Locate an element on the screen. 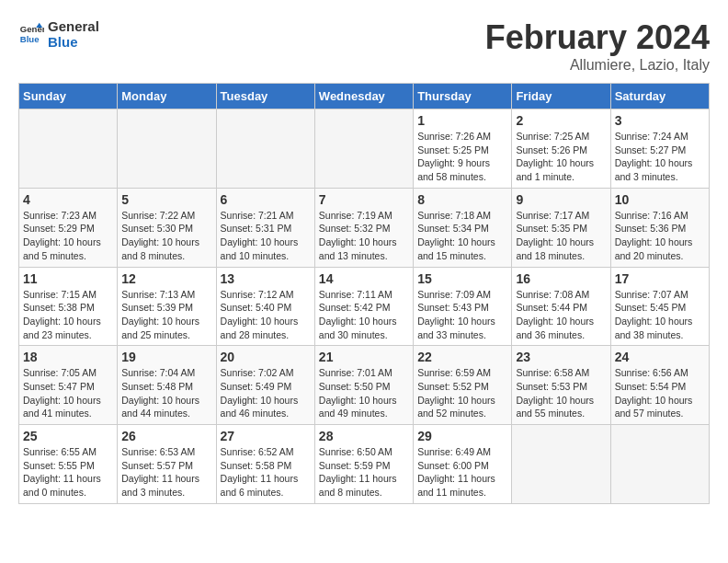 This screenshot has width=728, height=563. day-number: 7 is located at coordinates (364, 200).